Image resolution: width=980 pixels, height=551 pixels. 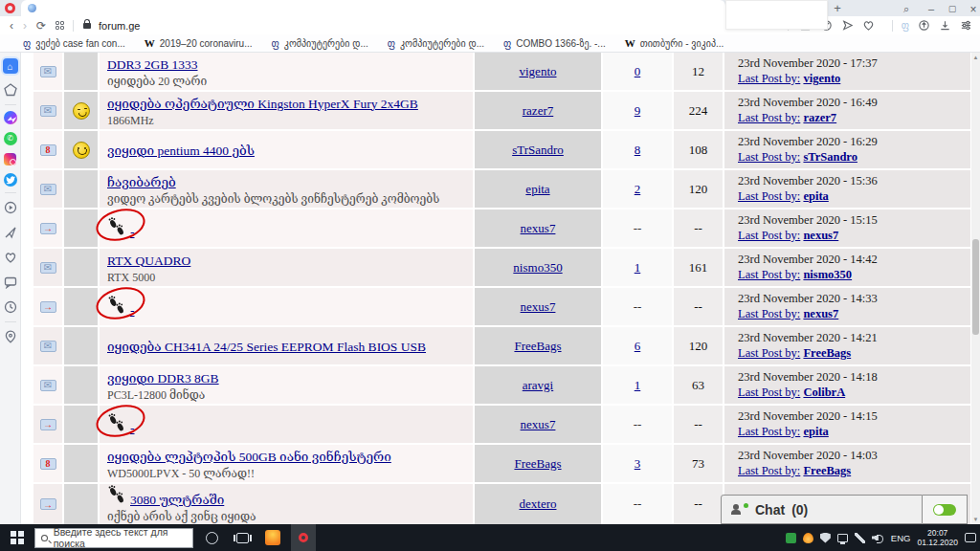 What do you see at coordinates (905, 25) in the screenshot?
I see `extension-forum-icon: ფ` at bounding box center [905, 25].